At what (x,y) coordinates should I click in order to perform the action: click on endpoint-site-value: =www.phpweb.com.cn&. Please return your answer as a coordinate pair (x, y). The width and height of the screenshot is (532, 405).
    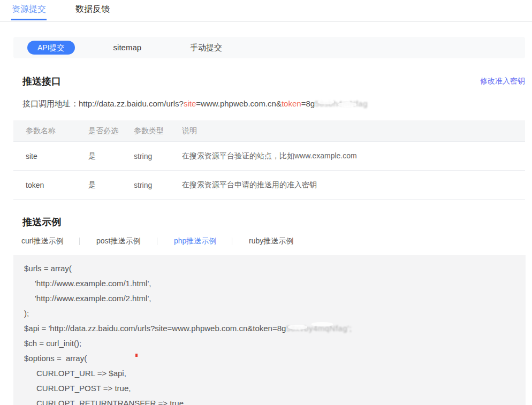
    Looking at the image, I should click on (239, 104).